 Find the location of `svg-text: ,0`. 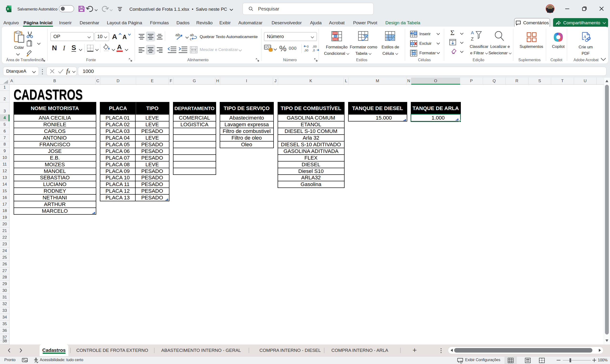

svg-text: ,0 is located at coordinates (314, 51).